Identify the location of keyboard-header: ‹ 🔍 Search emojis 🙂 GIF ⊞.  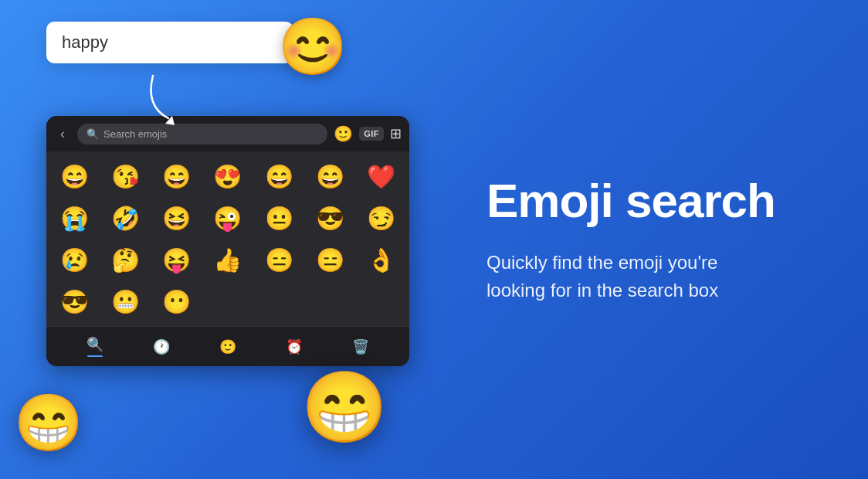
(228, 134).